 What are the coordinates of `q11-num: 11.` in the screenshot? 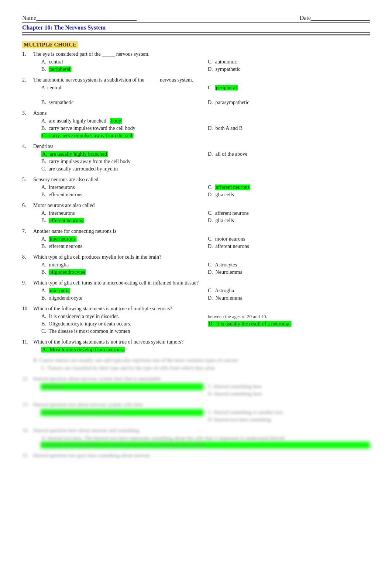 It's located at (25, 342).